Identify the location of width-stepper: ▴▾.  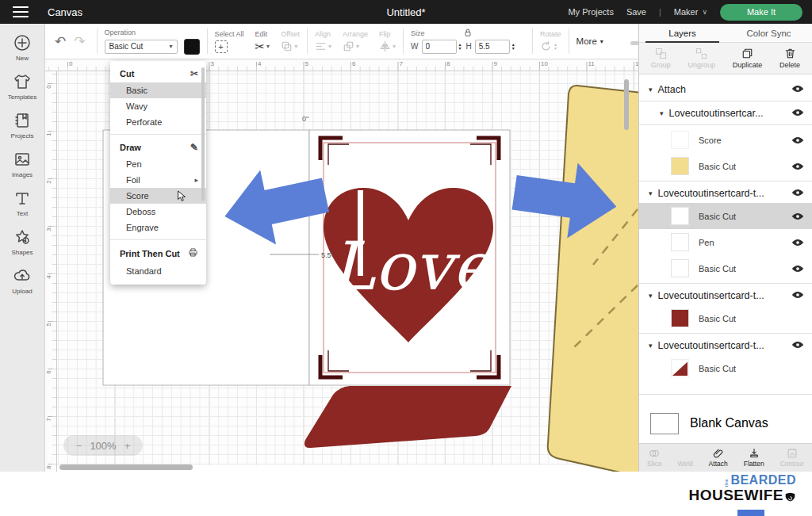
(460, 47).